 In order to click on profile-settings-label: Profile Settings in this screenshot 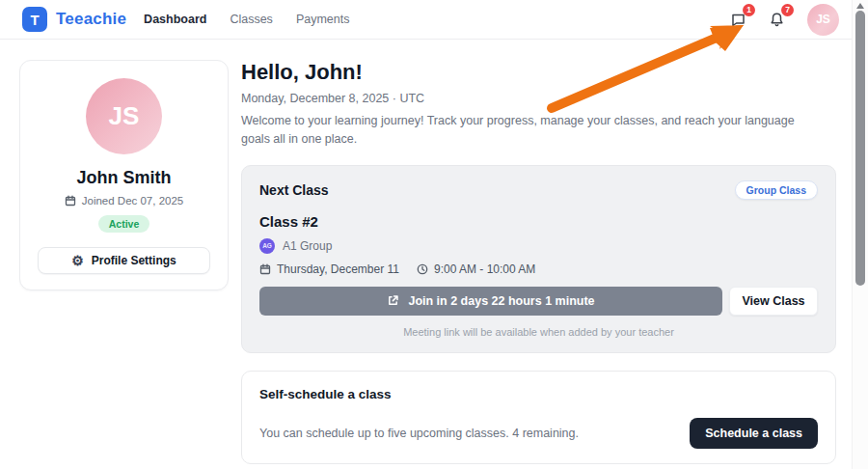, I will do `click(134, 261)`.